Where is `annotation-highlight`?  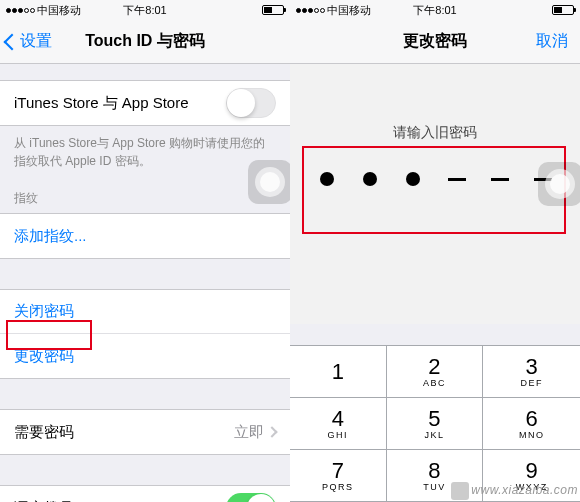 annotation-highlight is located at coordinates (434, 190).